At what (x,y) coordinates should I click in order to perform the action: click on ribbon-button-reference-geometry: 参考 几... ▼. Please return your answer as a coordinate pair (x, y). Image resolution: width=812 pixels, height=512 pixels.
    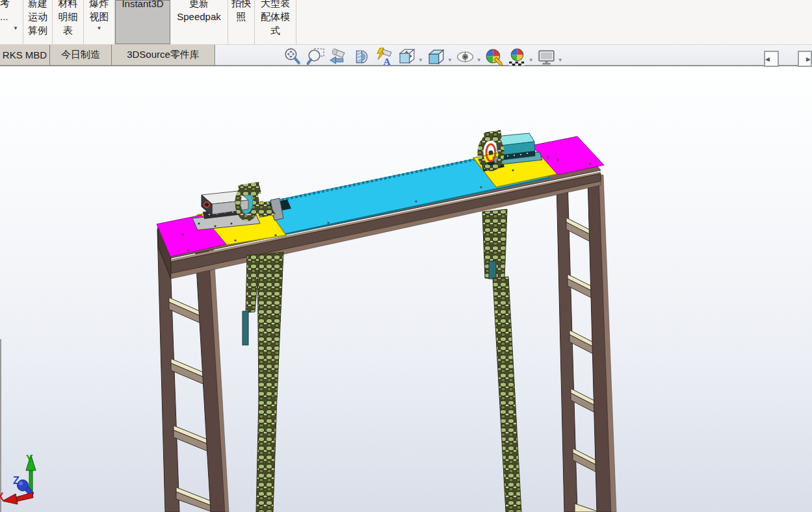
    Looking at the image, I should click on (12, 22).